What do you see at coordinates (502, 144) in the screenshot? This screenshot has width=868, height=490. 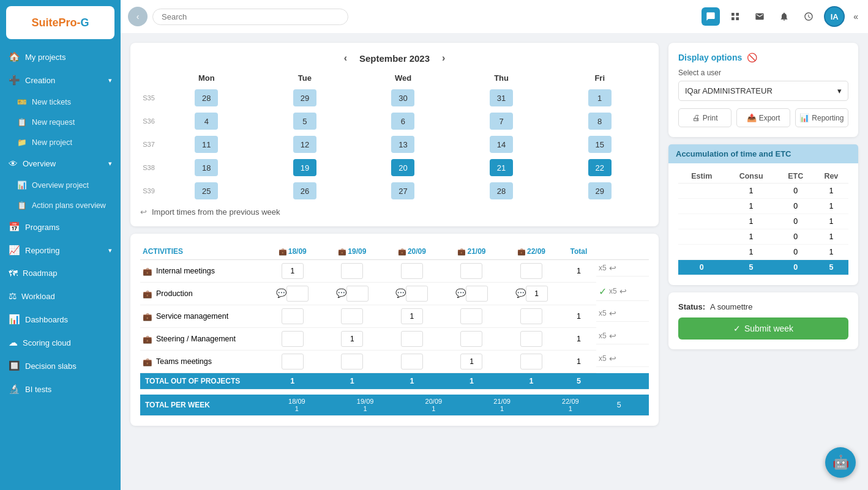 I see `calendar-day: 14` at bounding box center [502, 144].